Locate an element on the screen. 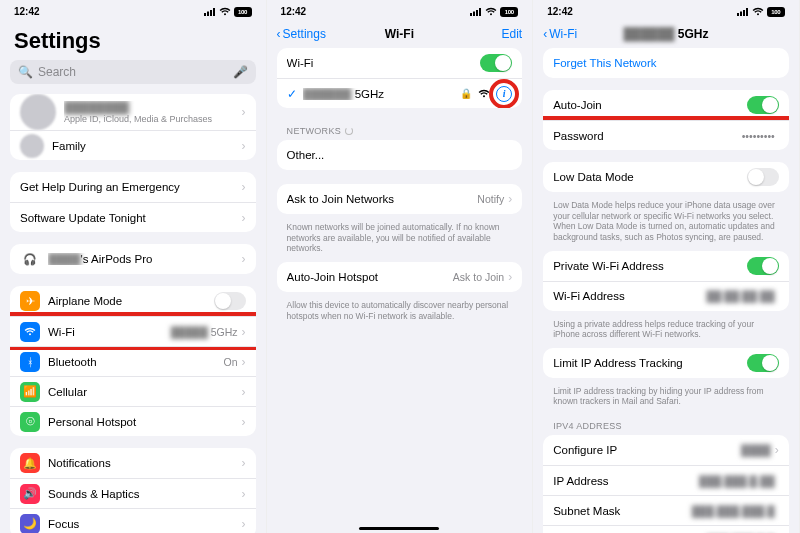 The image size is (800, 533). back-button: ‹Wi-Fi is located at coordinates (560, 34).